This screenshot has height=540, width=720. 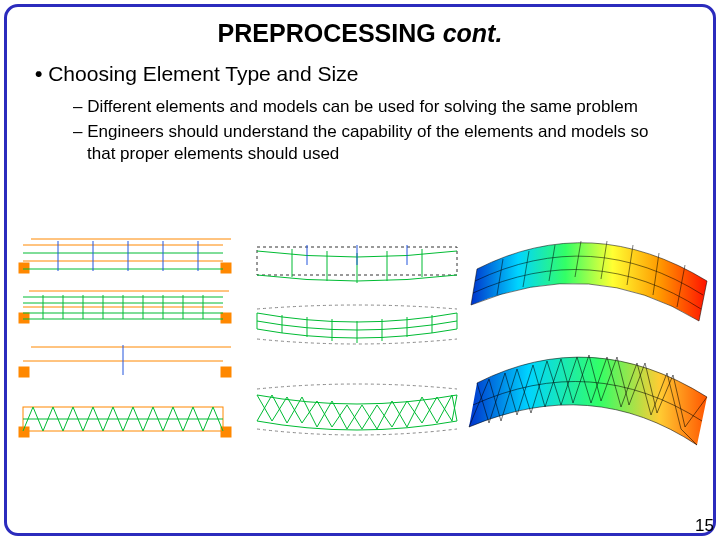 What do you see at coordinates (360, 34) in the screenshot?
I see `slide-title: PREPROCESSING cont.` at bounding box center [360, 34].